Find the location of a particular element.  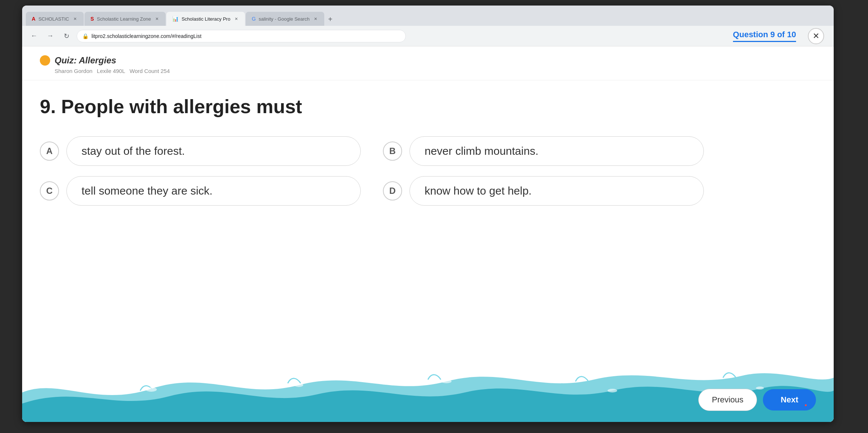

tab-scholastic: A SCHOLASTIC ✕ is located at coordinates (55, 19).